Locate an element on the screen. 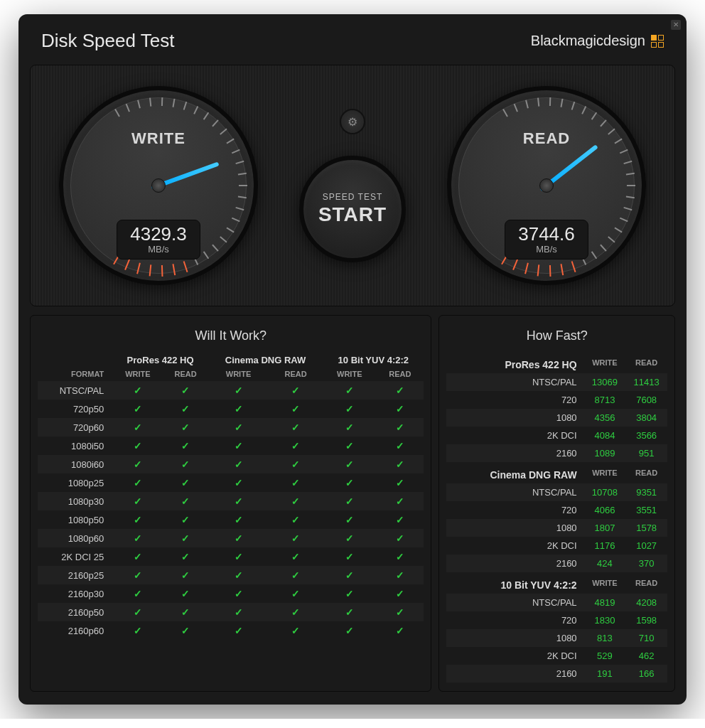 The image size is (705, 728). table-row: 2160p30✓✓✓✓✓✓ is located at coordinates (230, 594).